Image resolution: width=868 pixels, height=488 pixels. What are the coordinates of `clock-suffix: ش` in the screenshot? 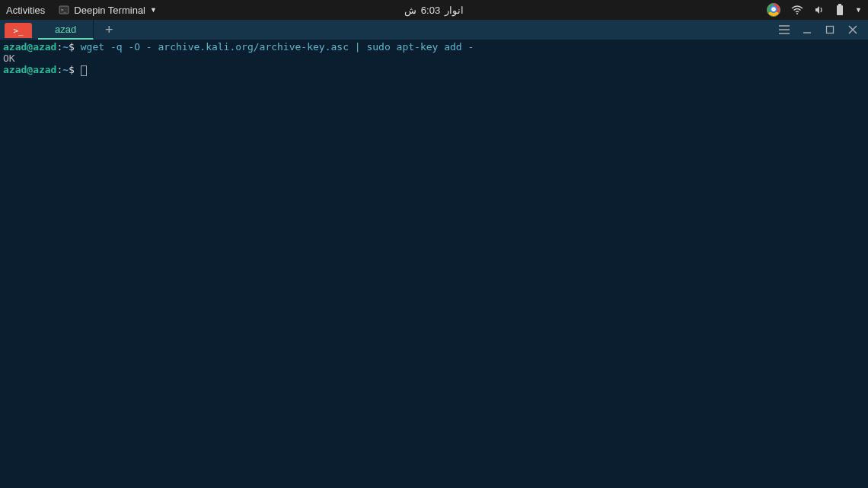 It's located at (410, 11).